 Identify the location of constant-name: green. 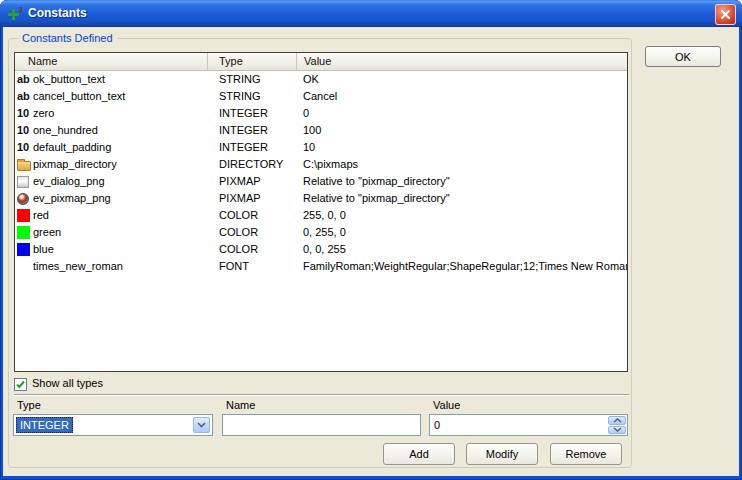
(120, 232).